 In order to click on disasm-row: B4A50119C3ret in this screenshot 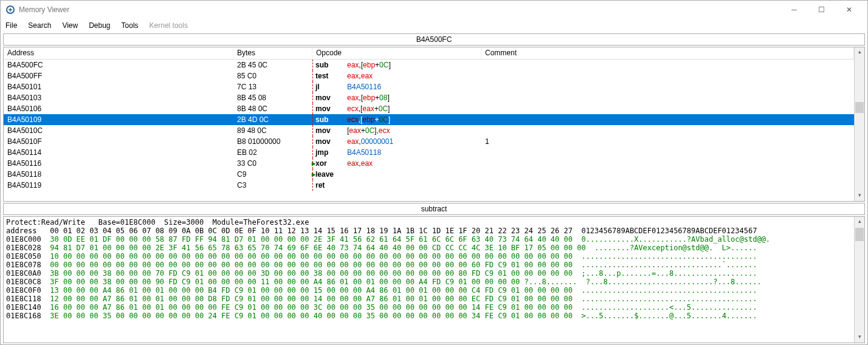, I will do `click(429, 185)`.